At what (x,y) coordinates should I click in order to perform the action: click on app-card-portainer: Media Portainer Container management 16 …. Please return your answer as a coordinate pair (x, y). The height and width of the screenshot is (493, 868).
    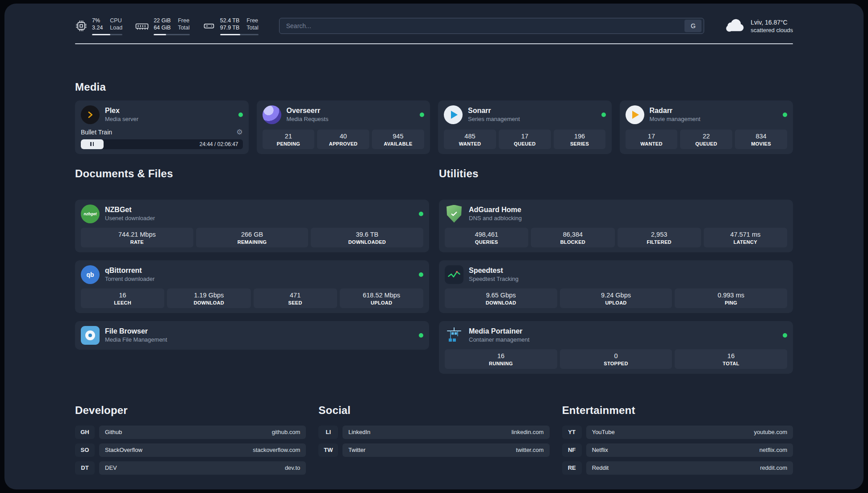
    Looking at the image, I should click on (616, 347).